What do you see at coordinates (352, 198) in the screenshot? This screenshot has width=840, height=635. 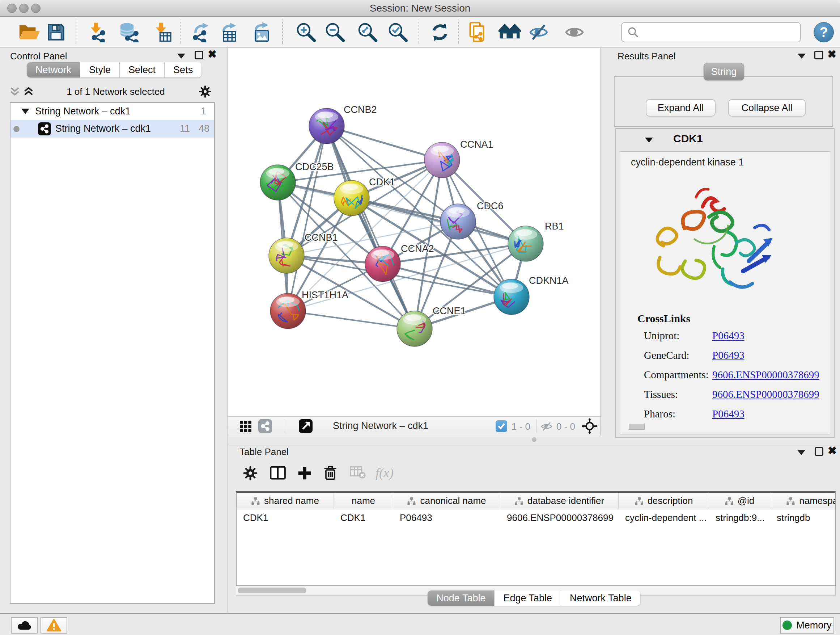 I see `network-node-CDK1` at bounding box center [352, 198].